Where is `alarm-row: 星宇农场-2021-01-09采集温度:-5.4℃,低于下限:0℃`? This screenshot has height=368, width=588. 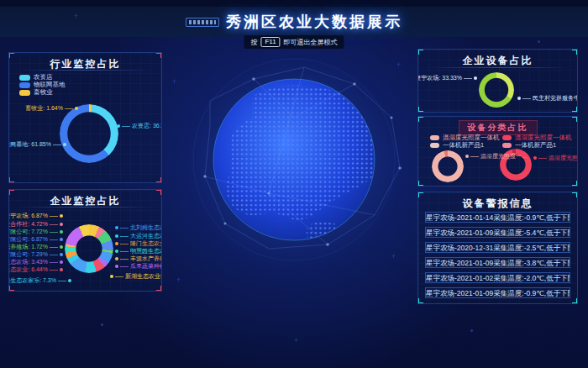 alarm-row: 星宇农场-2021-01-09采集温度:-5.4℃,低于下限:0℃ is located at coordinates (497, 232).